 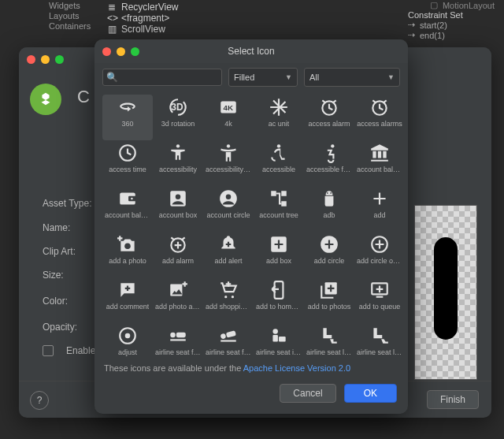 I want to click on icon-tile-accessible: accessible, so click(x=279, y=163).